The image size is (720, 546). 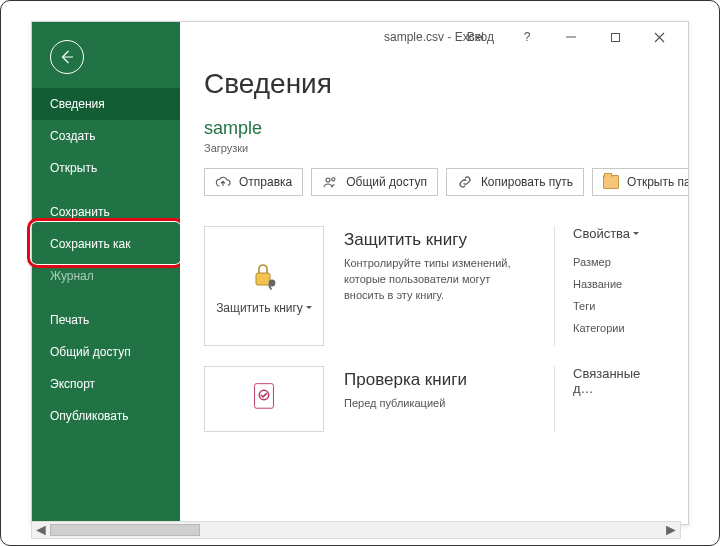 I want to click on upload-button: Отправка, so click(x=254, y=182).